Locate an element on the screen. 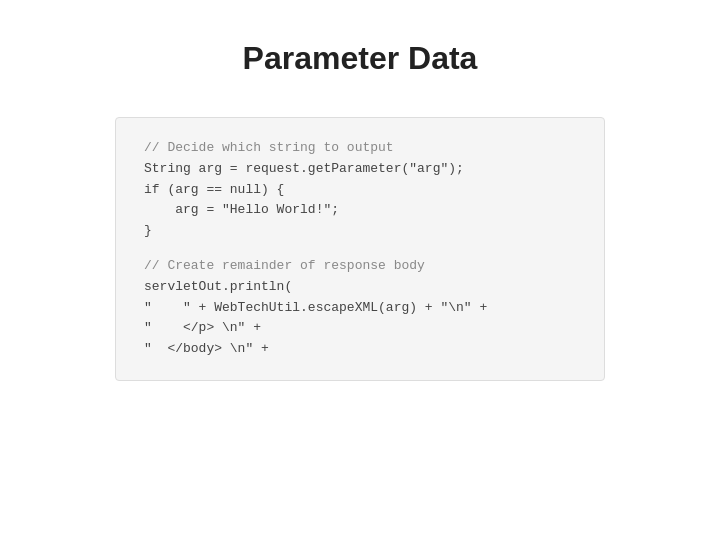  code-line-5: } is located at coordinates (360, 232).